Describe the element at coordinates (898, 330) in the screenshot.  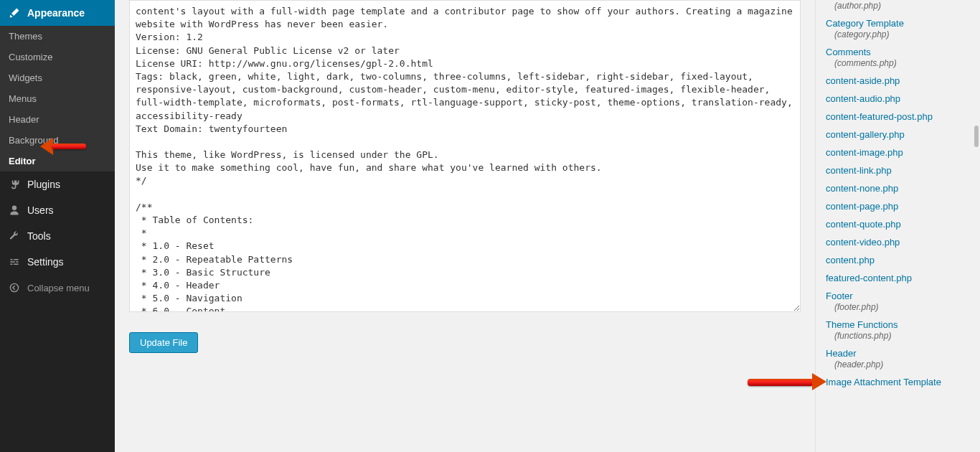
I see `template-item: Theme Functions(functions.php)` at that location.